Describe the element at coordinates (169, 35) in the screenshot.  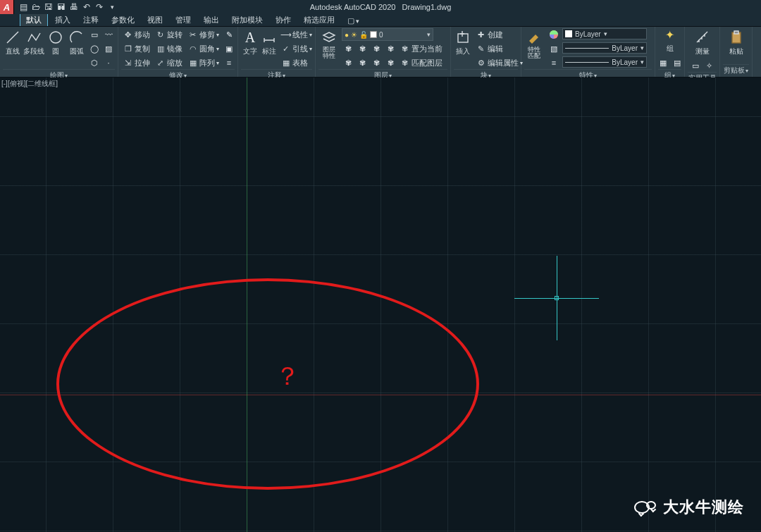
I see `tool-rotate: ↻旋转` at that location.